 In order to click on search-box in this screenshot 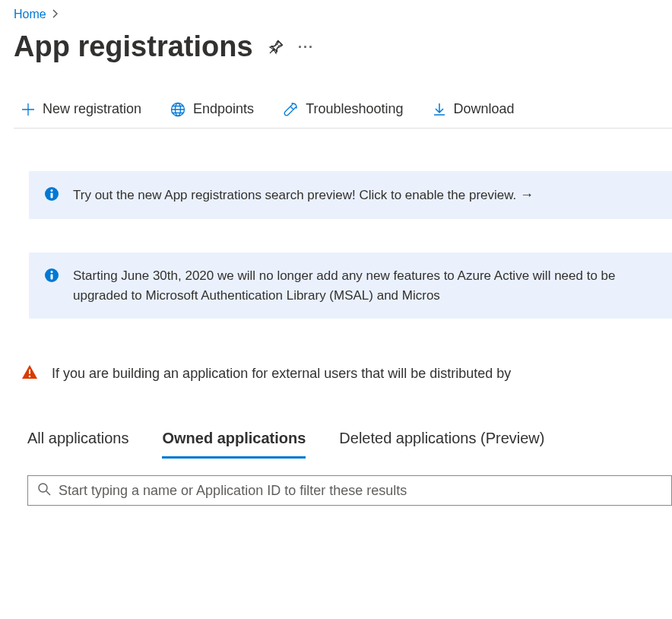, I will do `click(350, 490)`.